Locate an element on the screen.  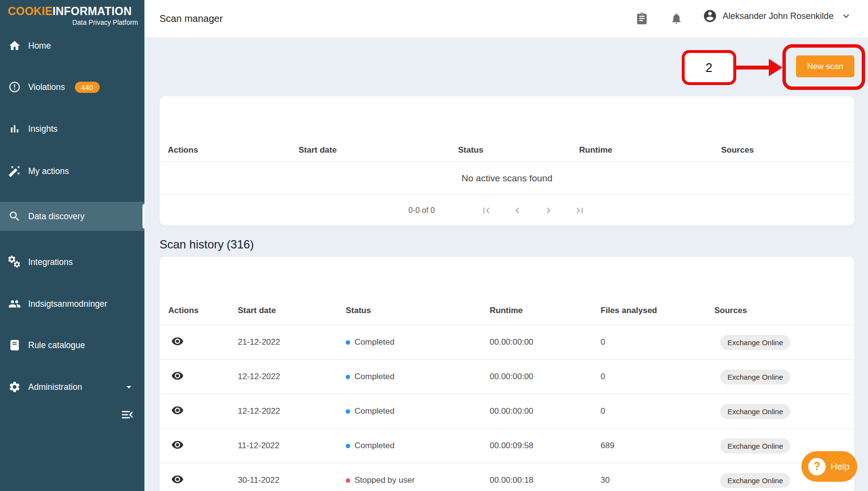
annotation-step-box: 2 is located at coordinates (709, 68).